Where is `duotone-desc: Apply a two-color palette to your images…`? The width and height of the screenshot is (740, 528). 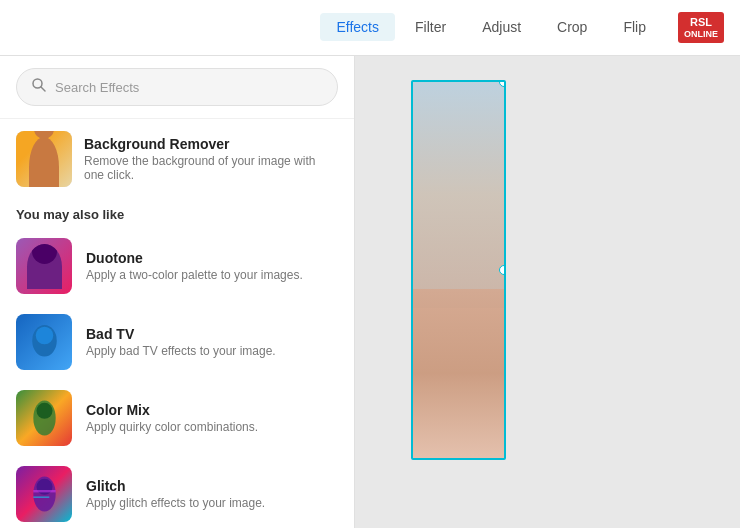
duotone-desc: Apply a two-color palette to your images… is located at coordinates (194, 275).